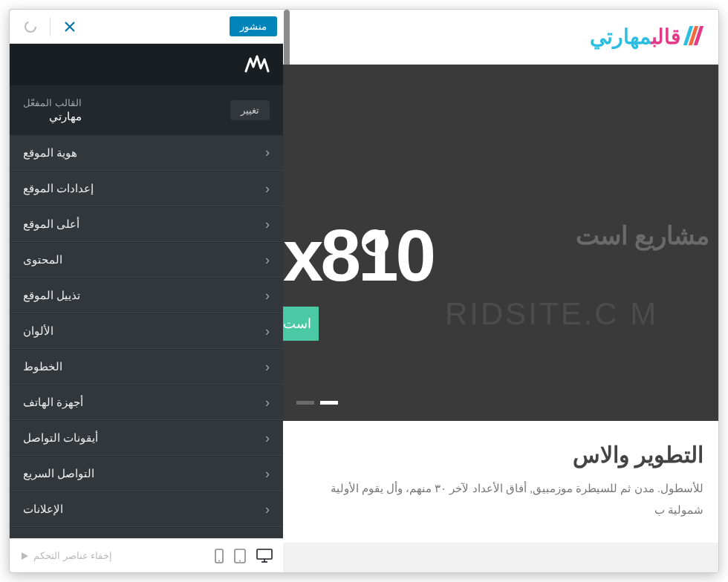 Image resolution: width=728 pixels, height=582 pixels. I want to click on device-mobile, so click(219, 556).